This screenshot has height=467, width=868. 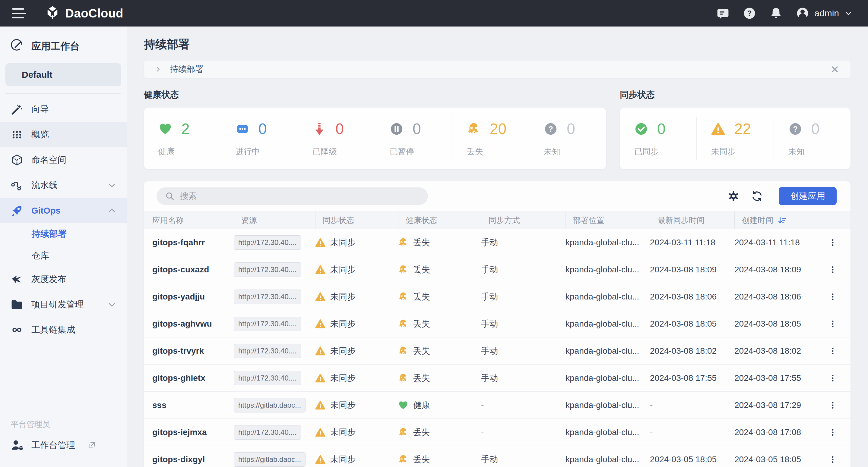 I want to click on sidebar-item-canary-release: 灰度发布, so click(x=63, y=279).